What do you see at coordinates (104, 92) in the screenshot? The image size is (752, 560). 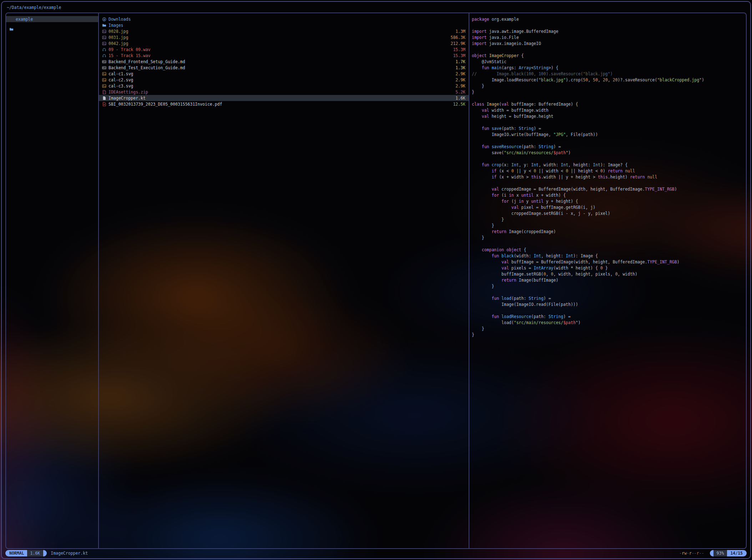 I see `zip-icon` at bounding box center [104, 92].